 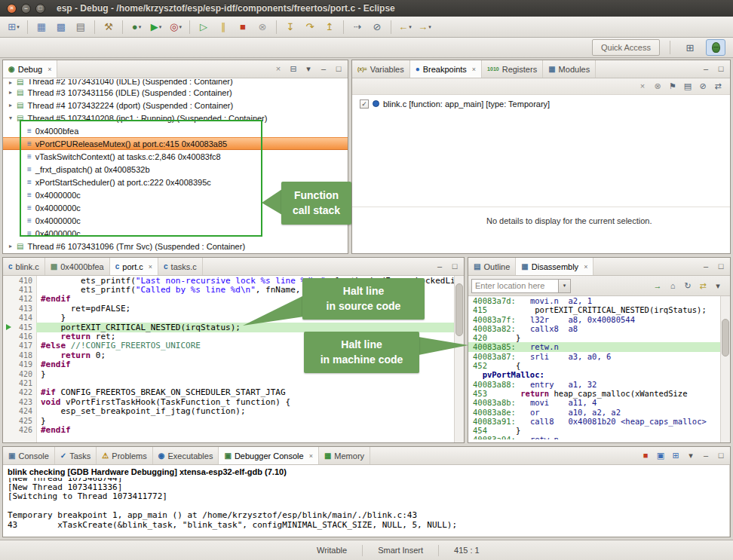 What do you see at coordinates (175, 157) in the screenshot?
I see `stack-frame-row: ≡vTaskSwitchContext() at tasks.c:2,846 0…` at bounding box center [175, 157].